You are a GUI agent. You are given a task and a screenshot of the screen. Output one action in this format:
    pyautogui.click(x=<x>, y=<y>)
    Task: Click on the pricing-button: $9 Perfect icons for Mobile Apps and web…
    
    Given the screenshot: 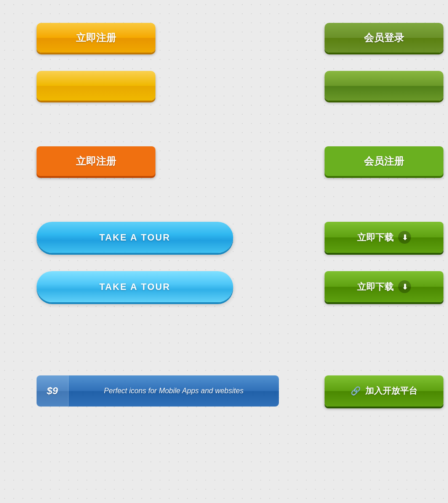 What is the action you would take?
    pyautogui.click(x=158, y=391)
    